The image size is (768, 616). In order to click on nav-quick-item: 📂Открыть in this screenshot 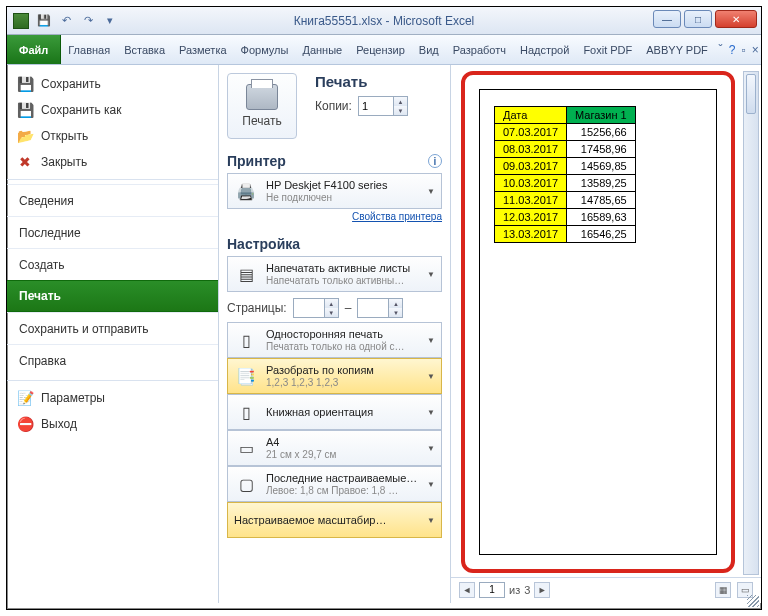, I will do `click(112, 136)`.